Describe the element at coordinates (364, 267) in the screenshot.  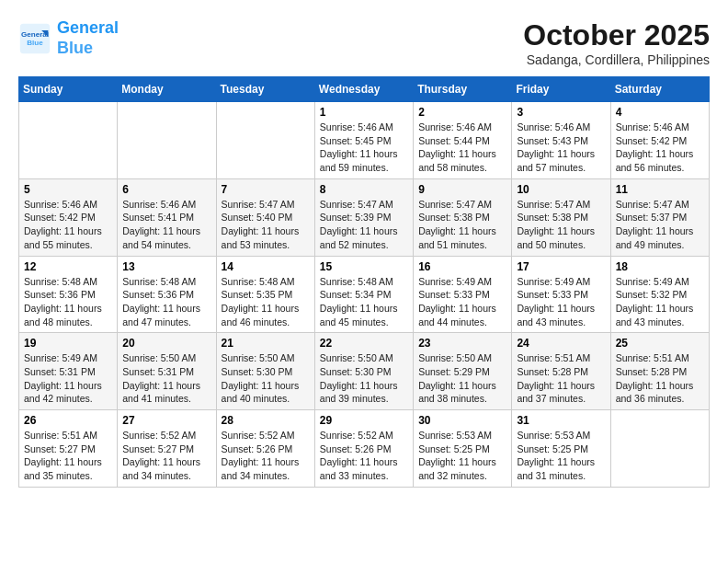
I see `day-number: 15` at that location.